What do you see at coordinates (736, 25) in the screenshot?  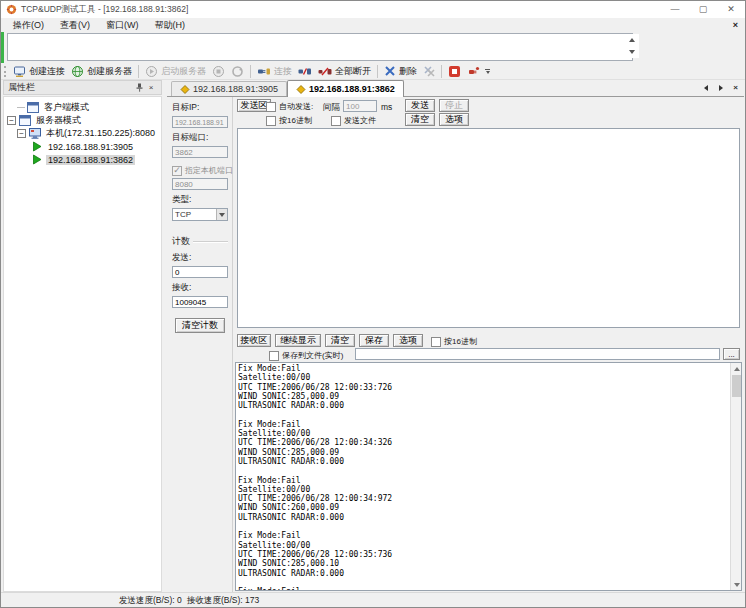 I see `mdi-child-close-button: ×` at bounding box center [736, 25].